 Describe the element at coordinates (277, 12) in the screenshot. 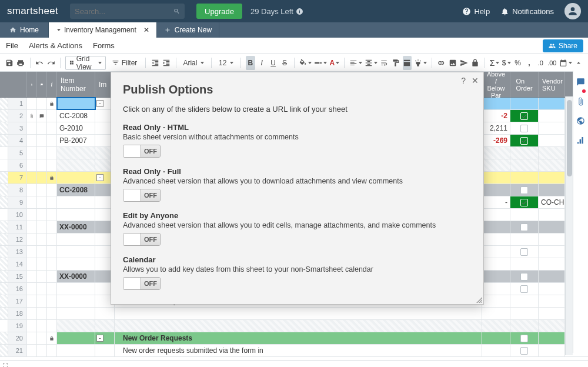

I see `trial-days: 29 Days Left` at that location.